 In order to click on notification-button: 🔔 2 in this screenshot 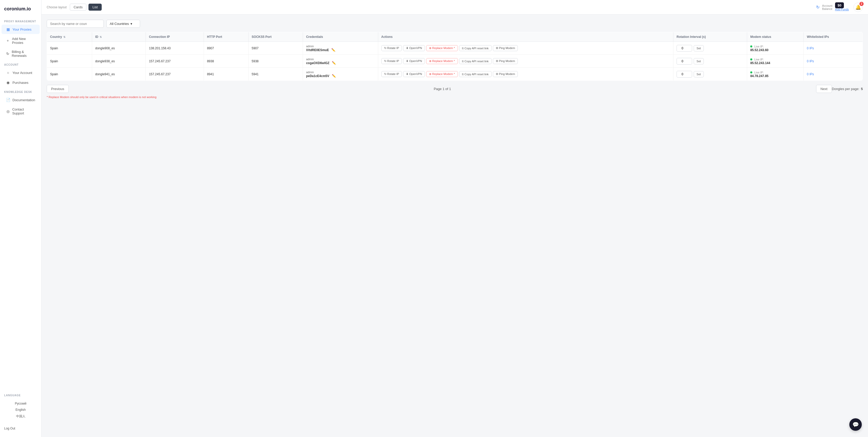, I will do `click(858, 7)`.